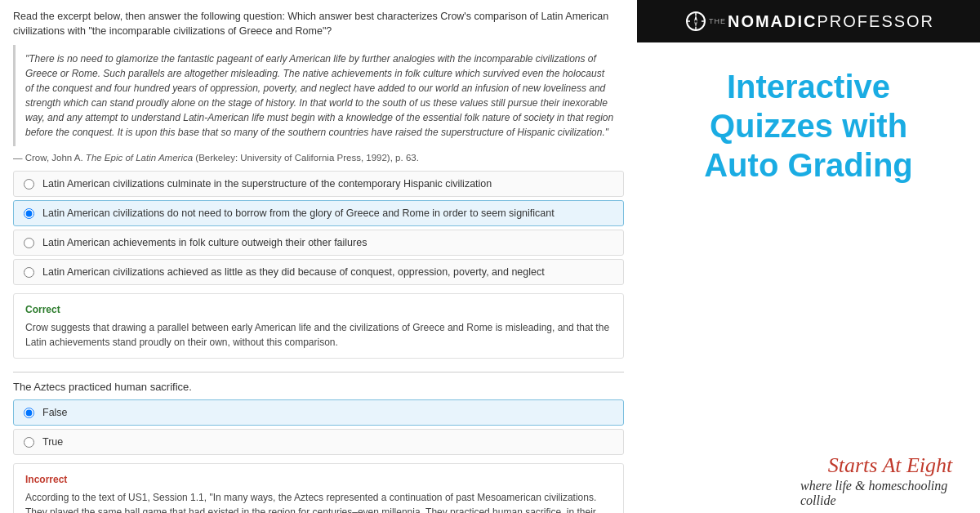  What do you see at coordinates (294, 272) in the screenshot?
I see `option-1d-text: Latin American civilizations achieved as…` at bounding box center [294, 272].